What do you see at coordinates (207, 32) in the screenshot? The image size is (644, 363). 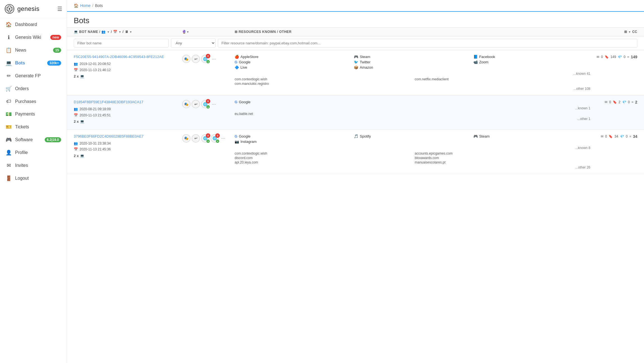 I see `col-icons-header: 🔮 ▼` at bounding box center [207, 32].